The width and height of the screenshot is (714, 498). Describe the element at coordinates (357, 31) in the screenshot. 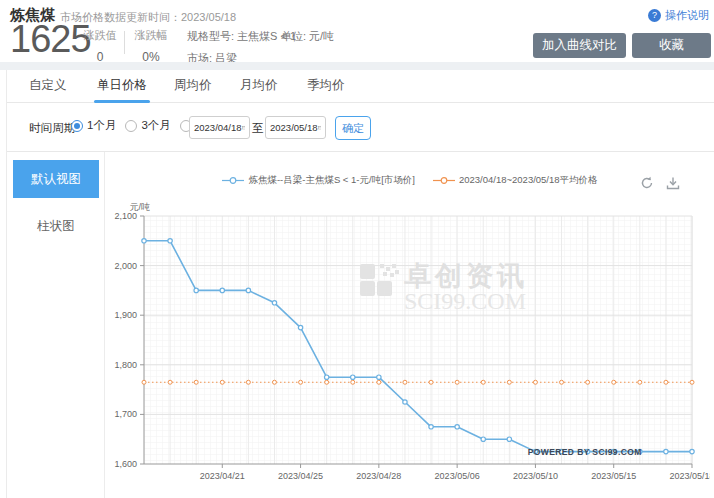

I see `header: 炼焦煤 市场价格 数据更新时间：2023/05/18 1625 涨跌值 0 涨跌…` at that location.